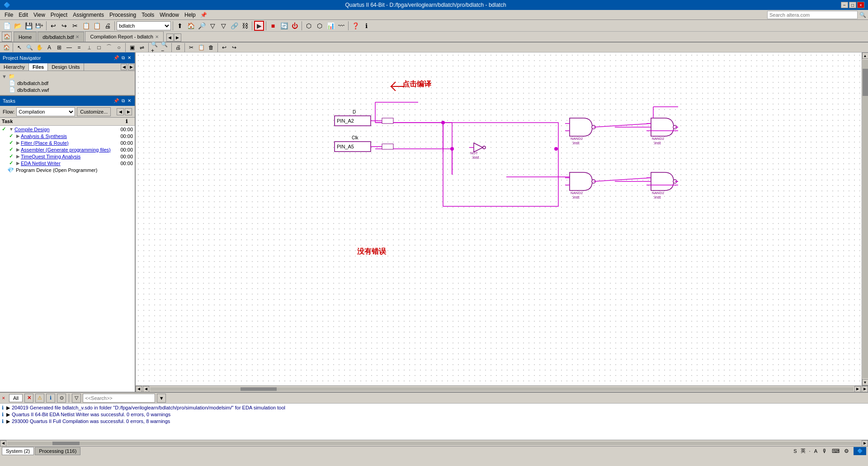 The image size is (868, 466). I want to click on task-name-timequest: TimeQuest Timing Analysis, so click(51, 157).